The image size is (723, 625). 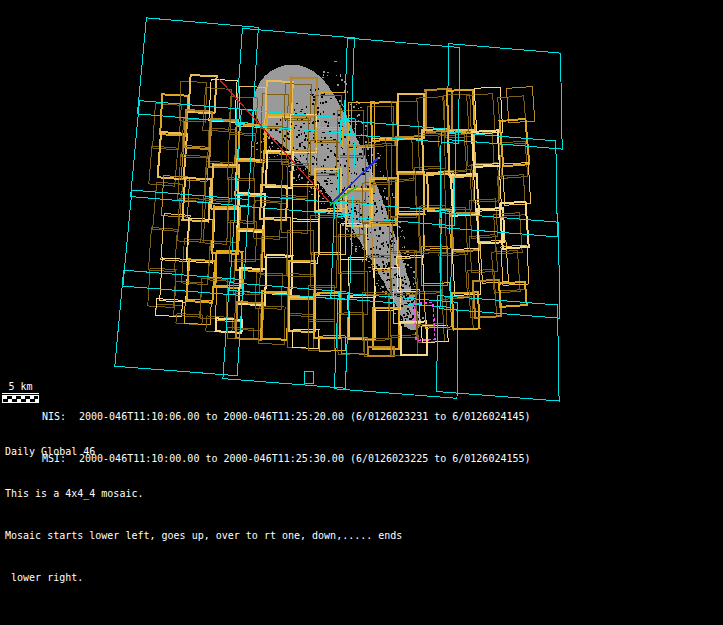 I want to click on caption-mosaic-order-2: lower right., so click(x=204, y=578).